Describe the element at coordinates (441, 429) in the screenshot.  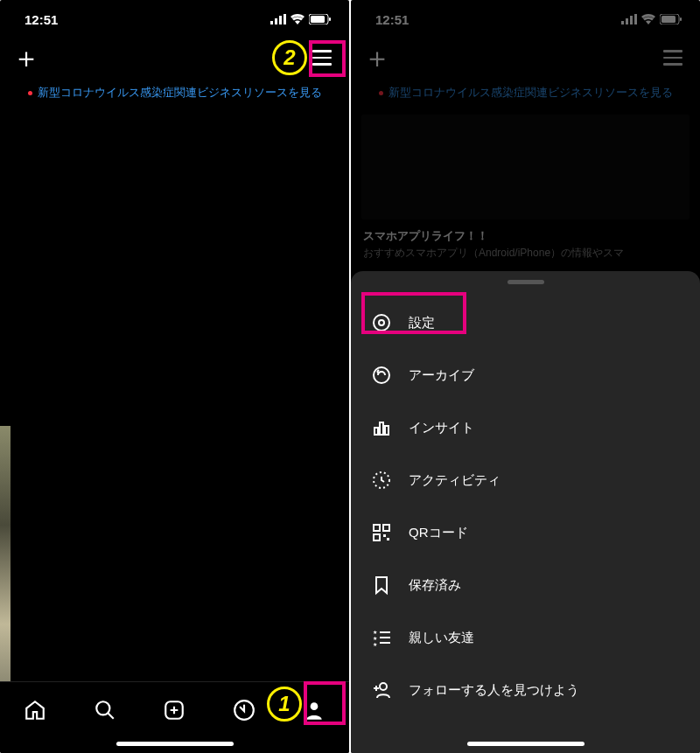
I see `menu-label: インサイト` at that location.